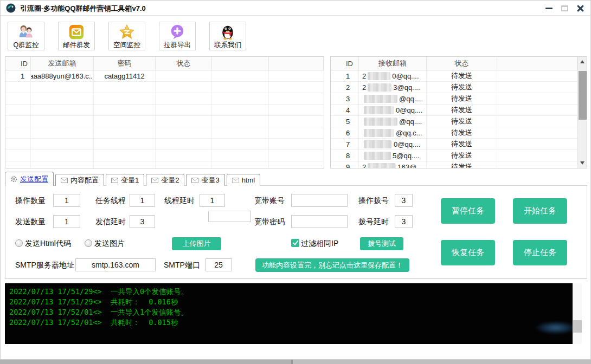 The width and height of the screenshot is (591, 364). What do you see at coordinates (320, 244) in the screenshot?
I see `filter-same-ip-label: 过滤相同IP` at bounding box center [320, 244].